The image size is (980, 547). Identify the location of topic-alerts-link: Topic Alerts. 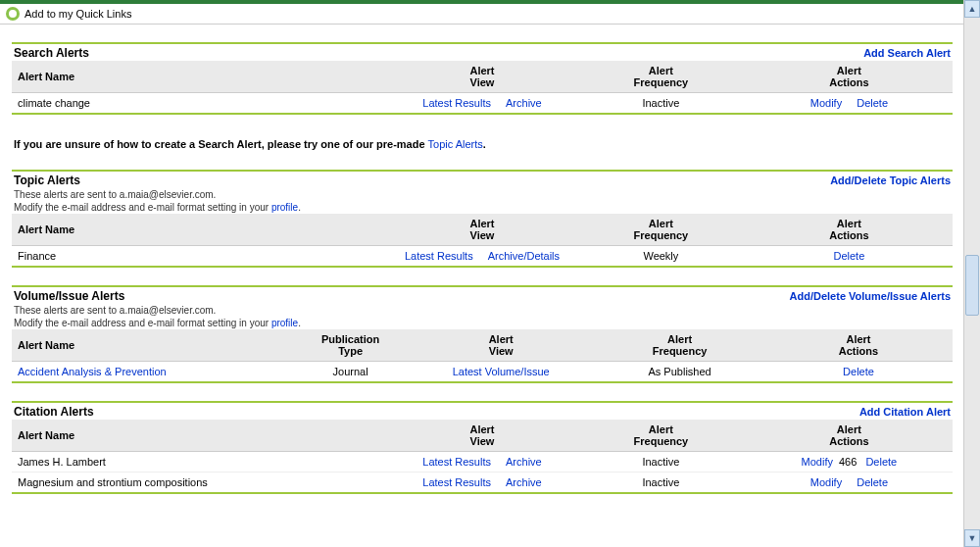
(456, 144).